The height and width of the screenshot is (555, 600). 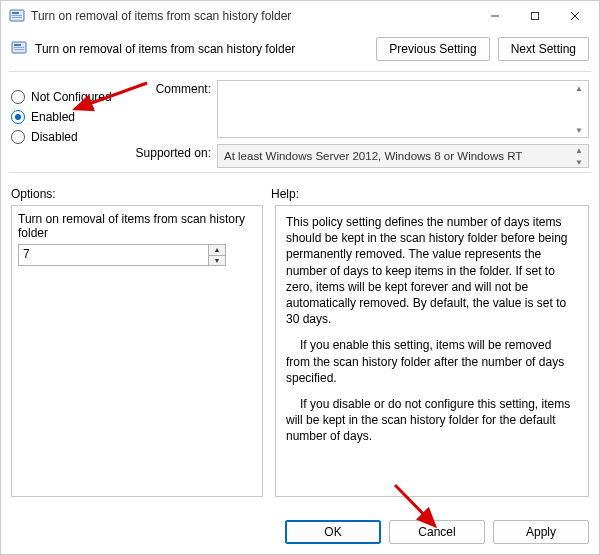 I want to click on option-caption: Turn on removal of items from scan histo…, so click(x=137, y=226).